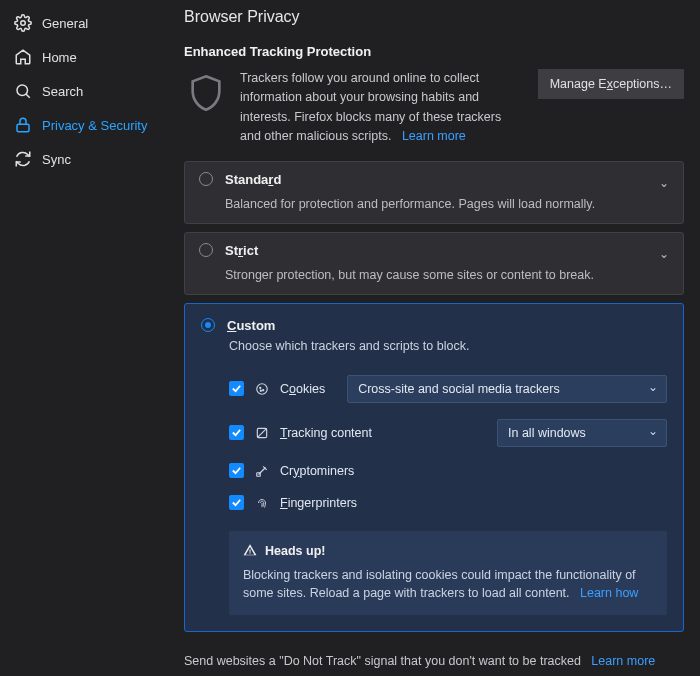 This screenshot has width=700, height=676. I want to click on tracking-select: In all windows, so click(582, 433).